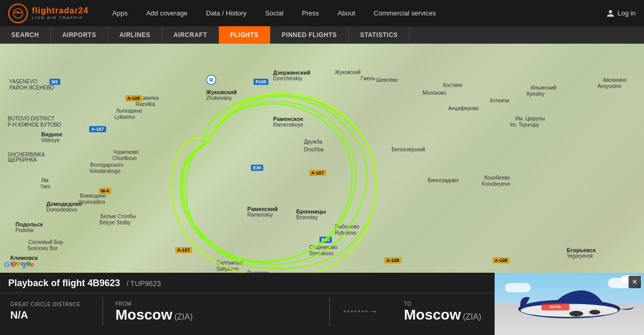 Image resolution: width=644 pixels, height=335 pixels. I want to click on nav-airlines: AIRLINES, so click(135, 35).